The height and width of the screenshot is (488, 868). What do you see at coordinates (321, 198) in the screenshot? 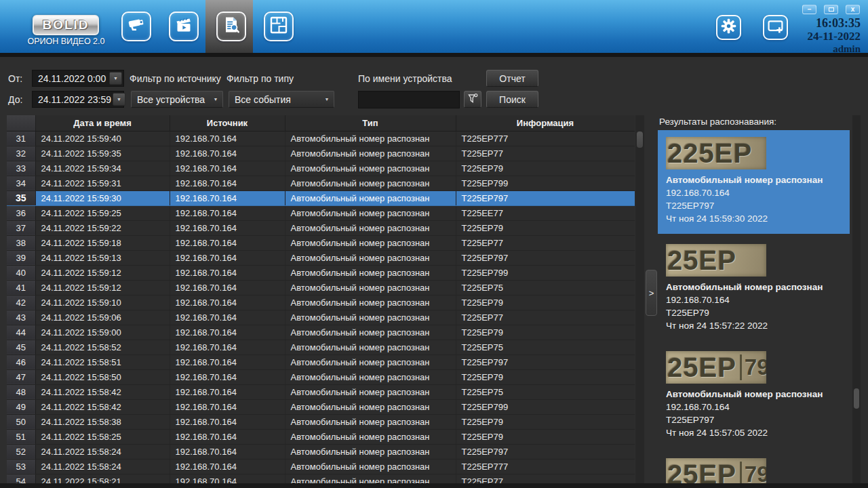
I see `table-row: 35 24.11.2022 15:59:30 192.168.70.164 Ав…` at bounding box center [321, 198].